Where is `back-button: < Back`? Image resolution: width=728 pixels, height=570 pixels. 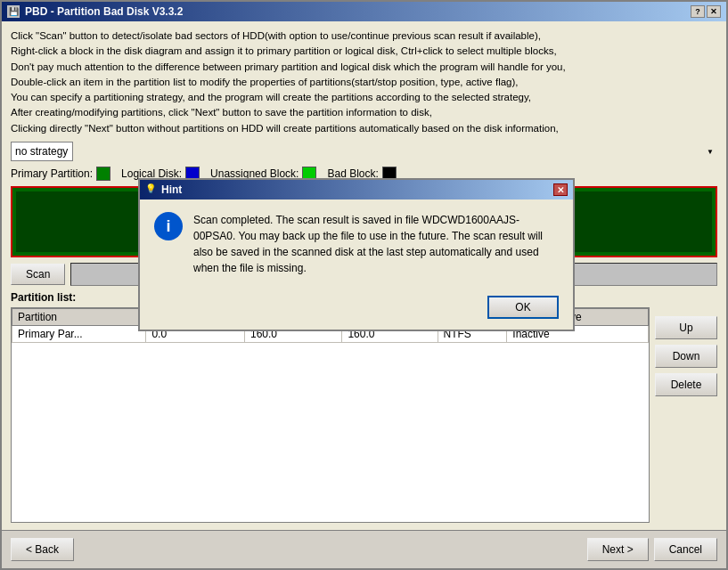 back-button: < Back is located at coordinates (43, 550).